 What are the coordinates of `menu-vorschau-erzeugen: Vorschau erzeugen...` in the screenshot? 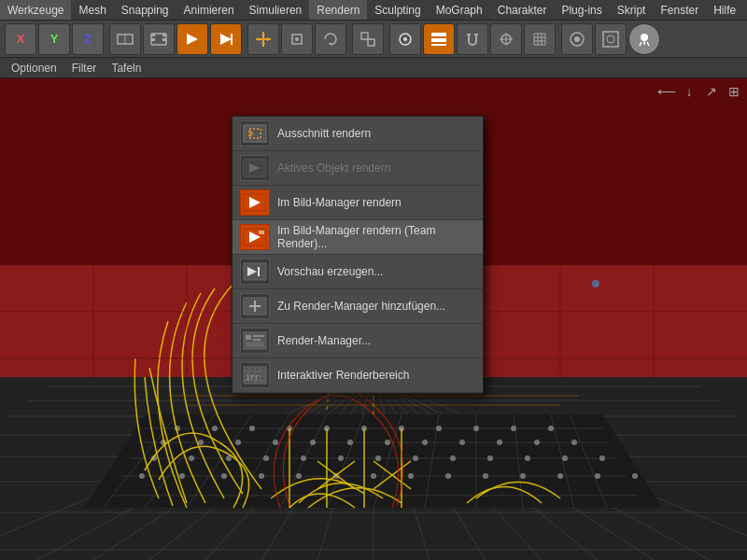 It's located at (358, 273).